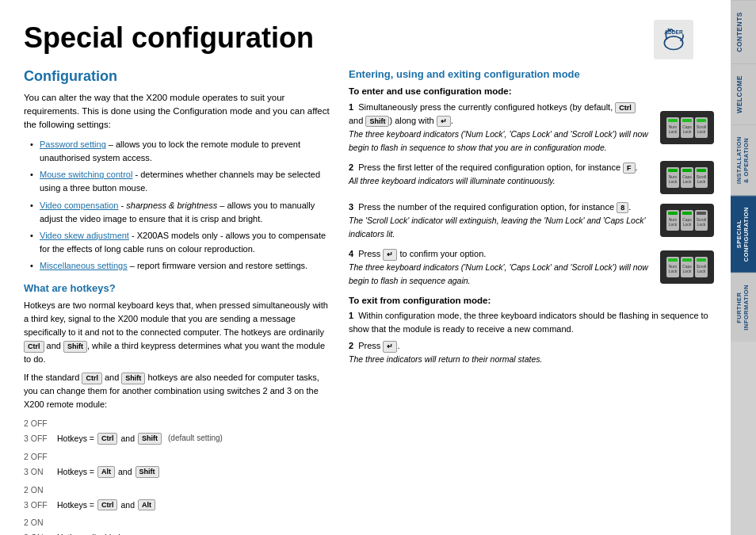  I want to click on config-mode-heading: Entering, using and exiting configuratio…, so click(532, 75).